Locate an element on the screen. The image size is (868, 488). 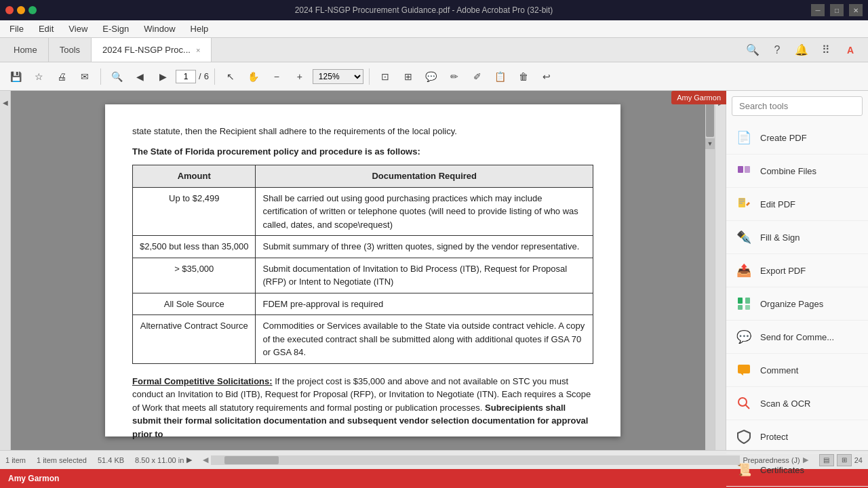
page-total: 6 is located at coordinates (206, 76).